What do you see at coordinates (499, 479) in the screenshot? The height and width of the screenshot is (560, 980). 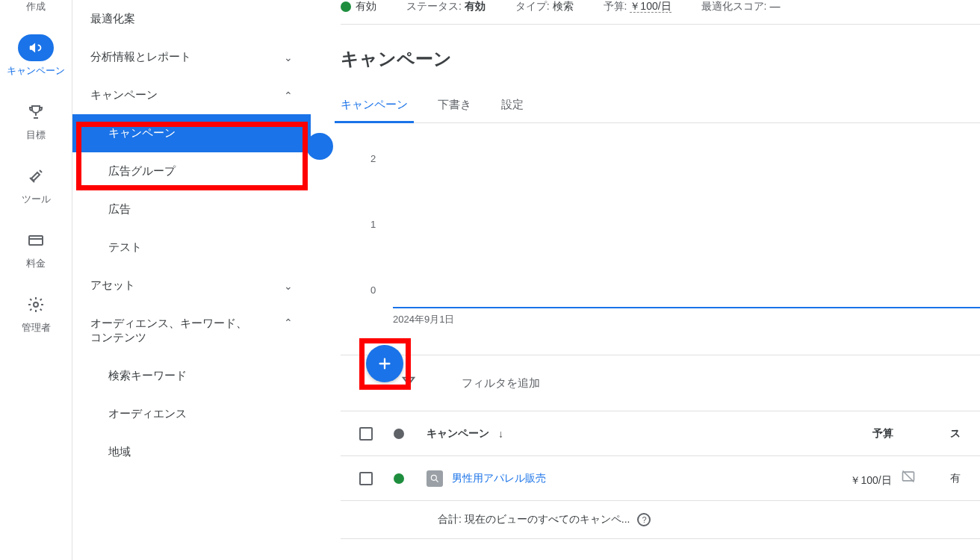 I see `campaign-name-link: 男性用アパレル販売` at bounding box center [499, 479].